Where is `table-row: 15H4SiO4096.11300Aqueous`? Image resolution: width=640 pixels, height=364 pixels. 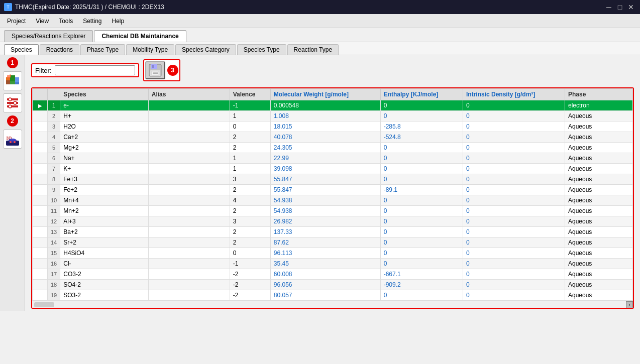 table-row: 15H4SiO4096.11300Aqueous is located at coordinates (333, 253).